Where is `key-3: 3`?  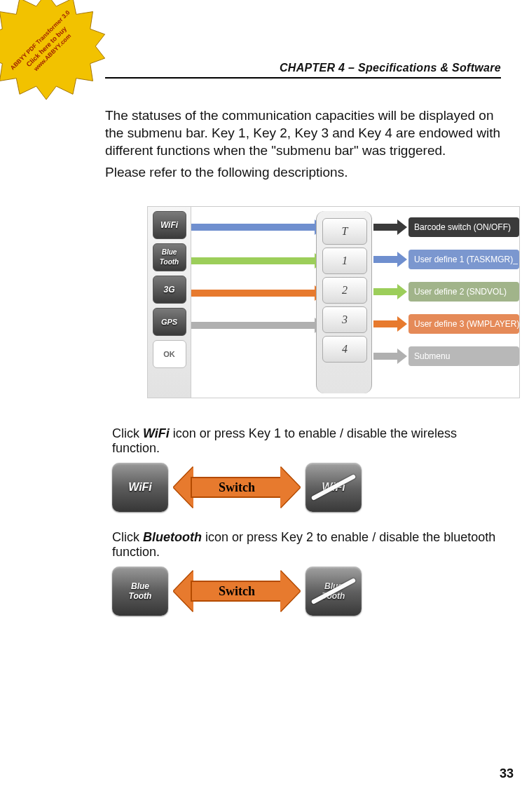 key-3: 3 is located at coordinates (345, 320).